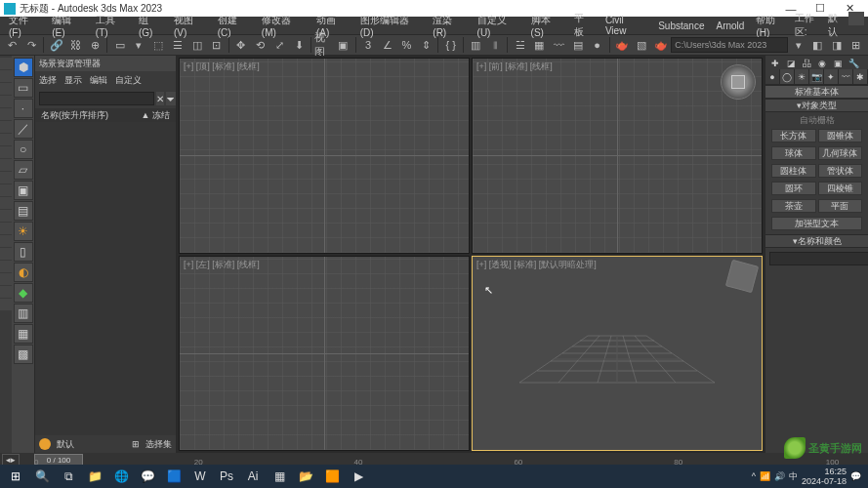 This screenshot has width=868, height=488. I want to click on select-button: ▭, so click(119, 45).